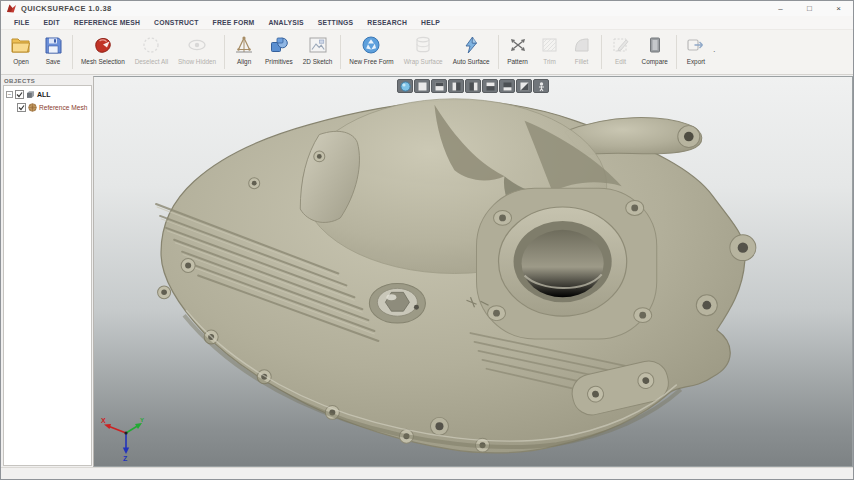 This screenshot has height=480, width=854. What do you see at coordinates (472, 62) in the screenshot?
I see `auto-surface-label: Auto Surface` at bounding box center [472, 62].